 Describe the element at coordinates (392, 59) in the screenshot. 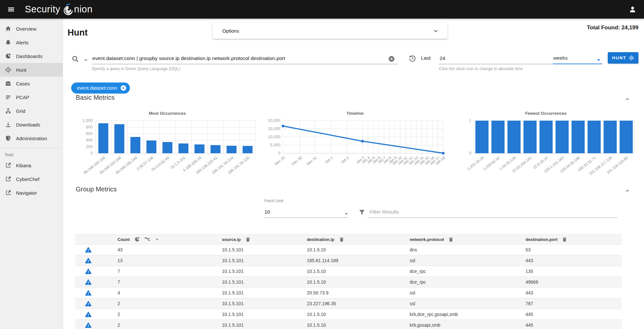

I see `clear-query-icon` at that location.